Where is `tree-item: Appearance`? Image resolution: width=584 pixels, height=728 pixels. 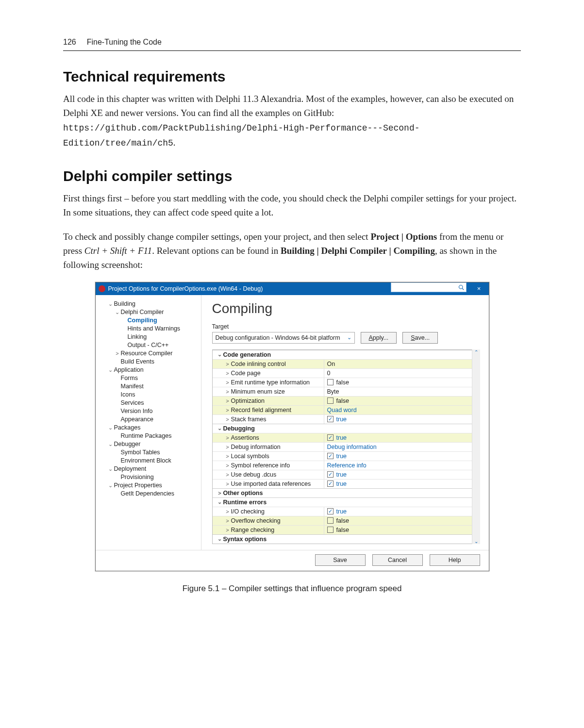 tree-item: Appearance is located at coordinates (150, 419).